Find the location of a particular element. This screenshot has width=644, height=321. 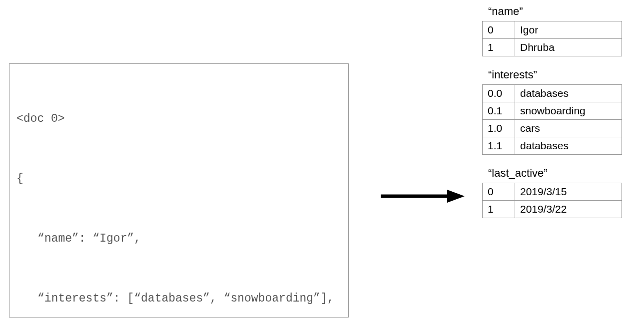

cell-index: 1.0 is located at coordinates (499, 129).